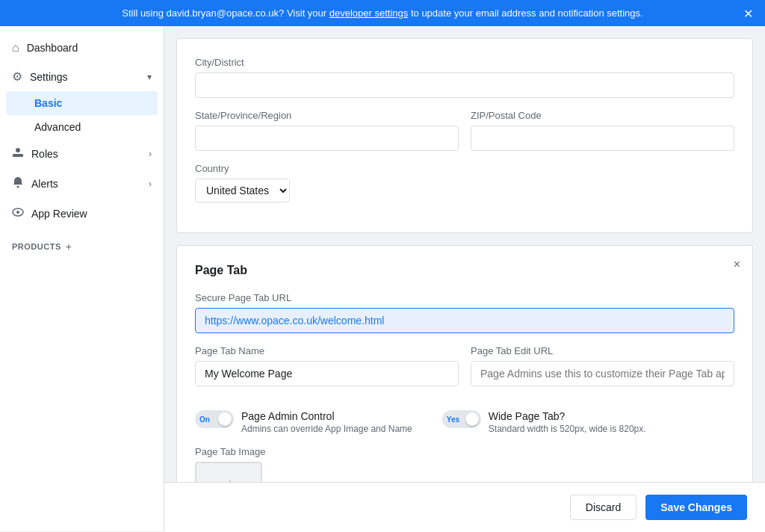 Image resolution: width=765 pixels, height=532 pixels. I want to click on edit-url-label: Page Tab Edit URL, so click(602, 351).